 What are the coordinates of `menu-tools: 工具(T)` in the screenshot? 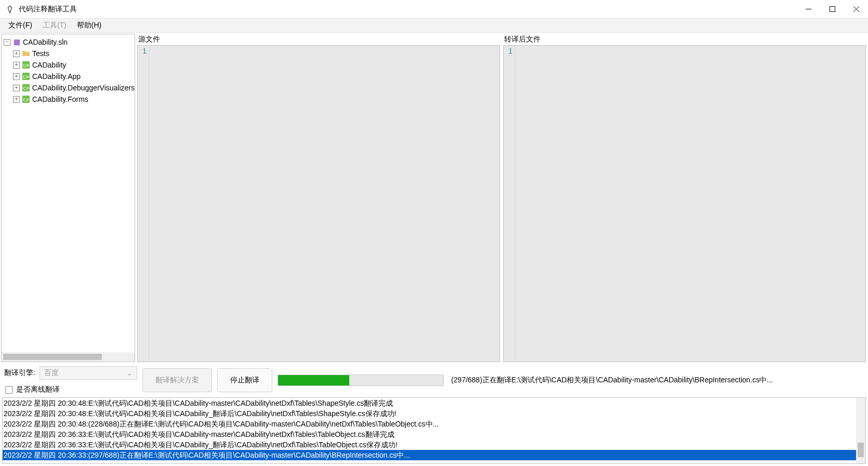 It's located at (55, 25).